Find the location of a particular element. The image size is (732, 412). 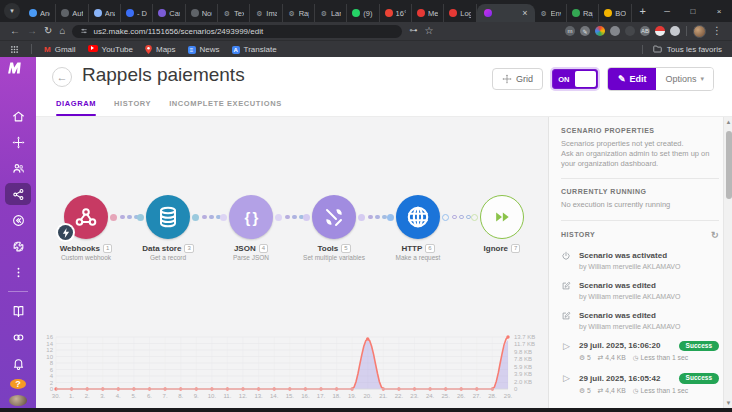

edit-button: ✎ Edit is located at coordinates (632, 79).